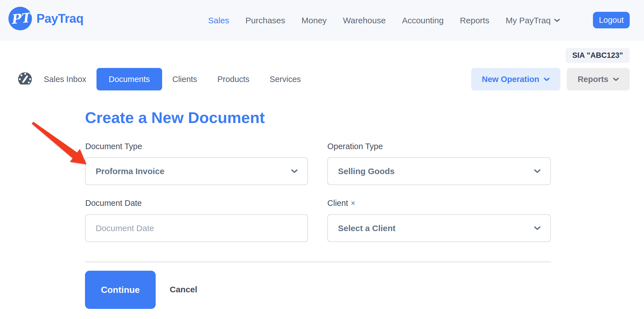 This screenshot has width=644, height=319. I want to click on form-divider, so click(318, 262).